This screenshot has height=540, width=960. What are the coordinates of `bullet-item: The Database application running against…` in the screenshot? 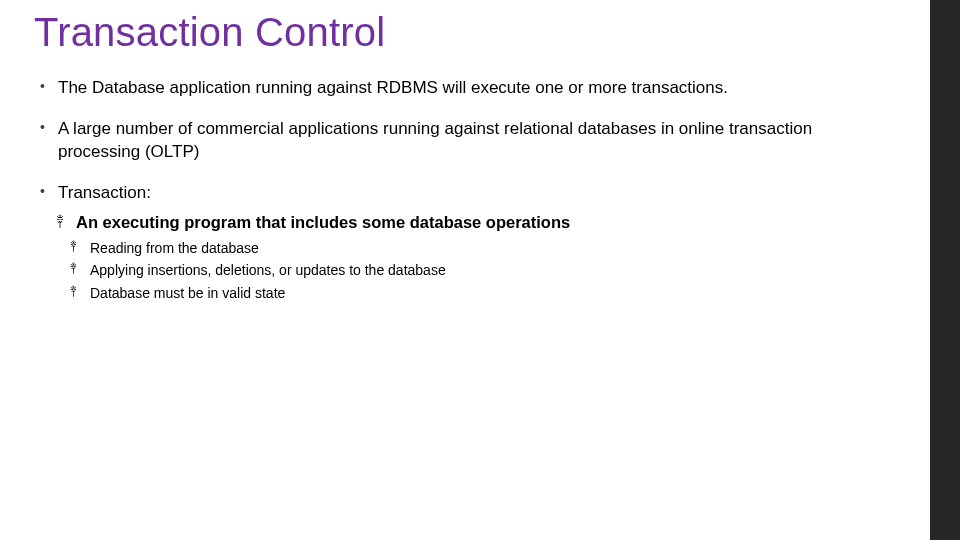 It's located at (465, 88).